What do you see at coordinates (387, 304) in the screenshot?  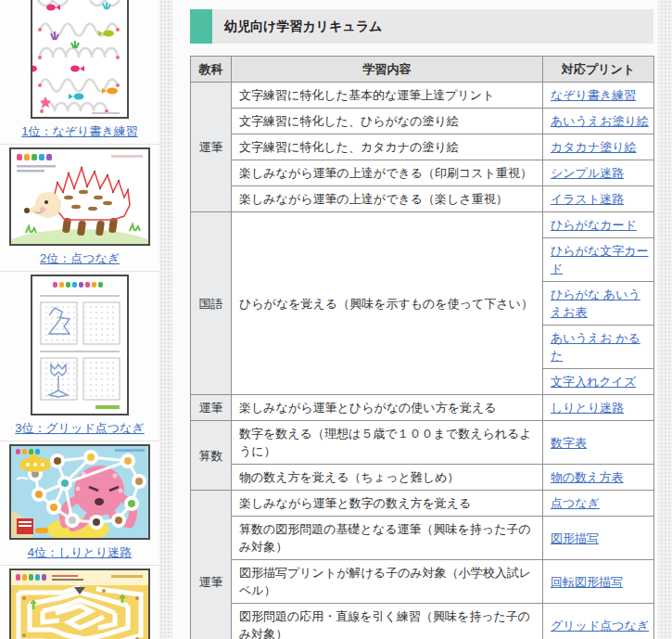 I see `content-cell: ひらがなを覚える（興味を示すものを使って下さい）` at bounding box center [387, 304].